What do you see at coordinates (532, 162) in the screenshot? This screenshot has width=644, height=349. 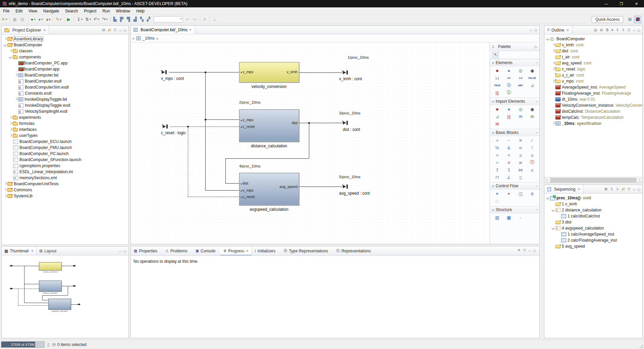 I see `terminator-icon: Ⓣ` at bounding box center [532, 162].